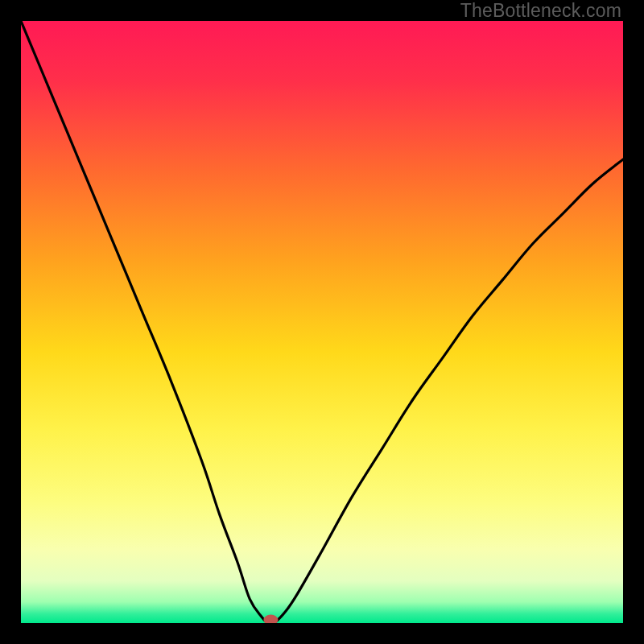 The width and height of the screenshot is (644, 644). Describe the element at coordinates (541, 11) in the screenshot. I see `watermark-text: TheBottleneck.com` at that location.